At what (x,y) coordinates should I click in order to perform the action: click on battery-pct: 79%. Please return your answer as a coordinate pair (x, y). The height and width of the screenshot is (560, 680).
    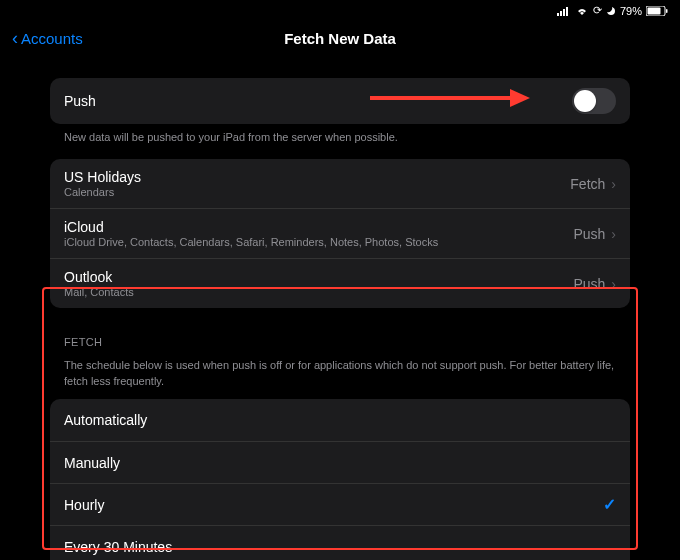
    Looking at the image, I should click on (631, 11).